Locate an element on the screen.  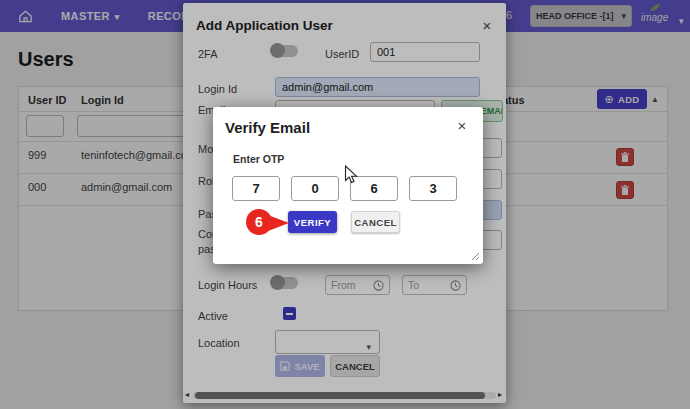
modal-title: Verify Email is located at coordinates (268, 128).